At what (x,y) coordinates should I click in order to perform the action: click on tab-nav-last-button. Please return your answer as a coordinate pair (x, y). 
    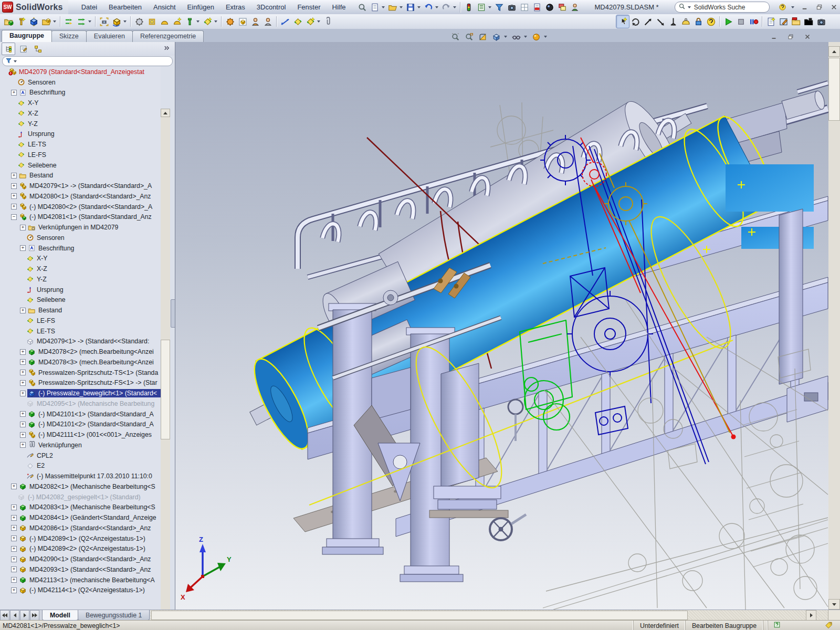
    Looking at the image, I should click on (35, 615).